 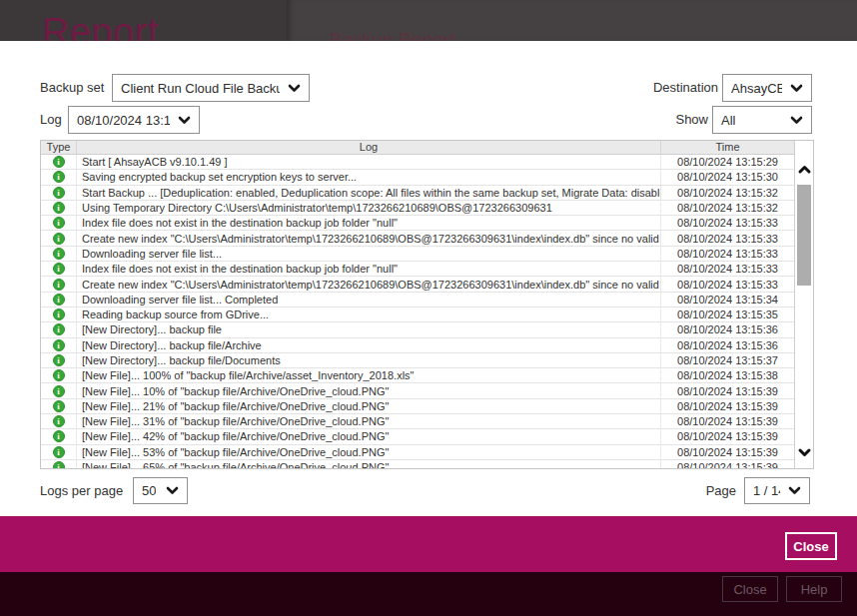 What do you see at coordinates (428, 544) in the screenshot?
I see `dialog-footer-bar: Close` at bounding box center [428, 544].